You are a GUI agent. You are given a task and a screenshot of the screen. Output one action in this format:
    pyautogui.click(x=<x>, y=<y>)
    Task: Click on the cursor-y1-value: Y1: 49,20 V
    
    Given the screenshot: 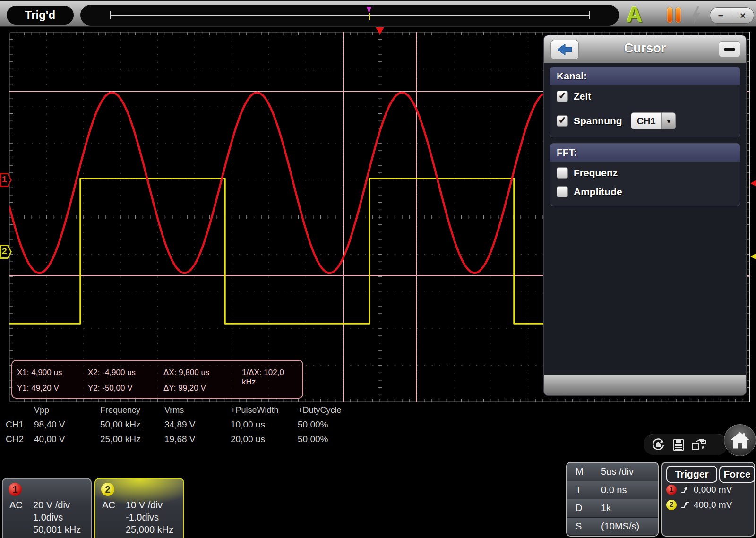 What is the action you would take?
    pyautogui.click(x=52, y=388)
    